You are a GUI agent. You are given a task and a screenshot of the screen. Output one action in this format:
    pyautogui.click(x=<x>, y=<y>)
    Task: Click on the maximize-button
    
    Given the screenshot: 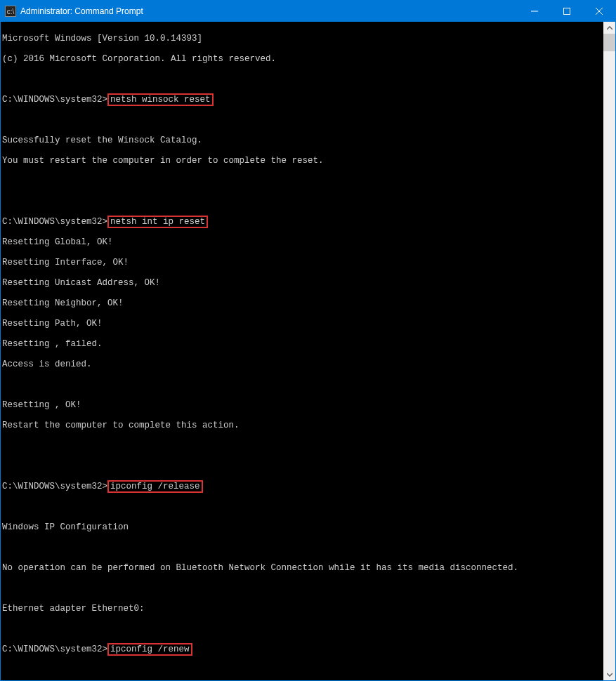 What is the action you would take?
    pyautogui.click(x=567, y=11)
    